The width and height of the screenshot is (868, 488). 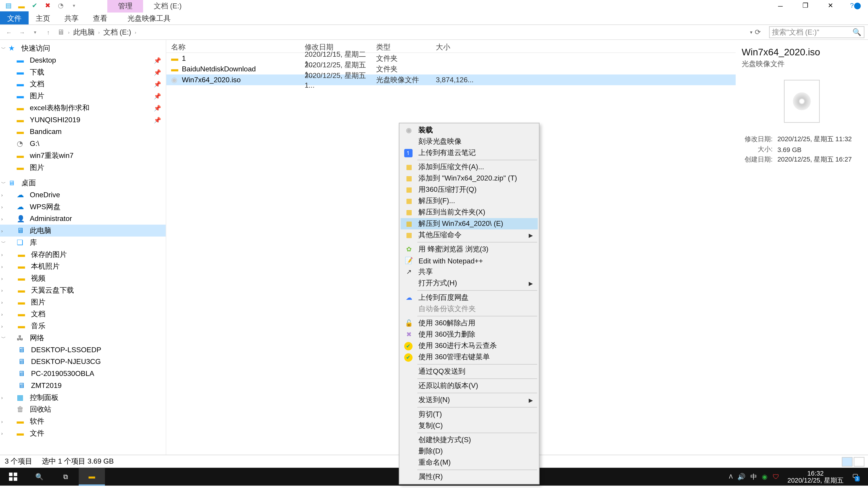 What do you see at coordinates (469, 477) in the screenshot?
I see `ctx-properties: 属性(R)` at bounding box center [469, 477].